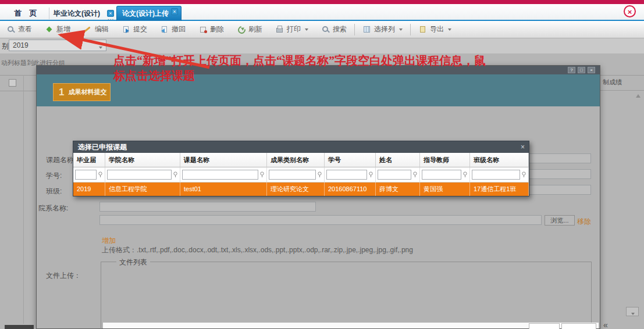  Describe the element at coordinates (49, 13) in the screenshot. I see `tab-divider` at that location.